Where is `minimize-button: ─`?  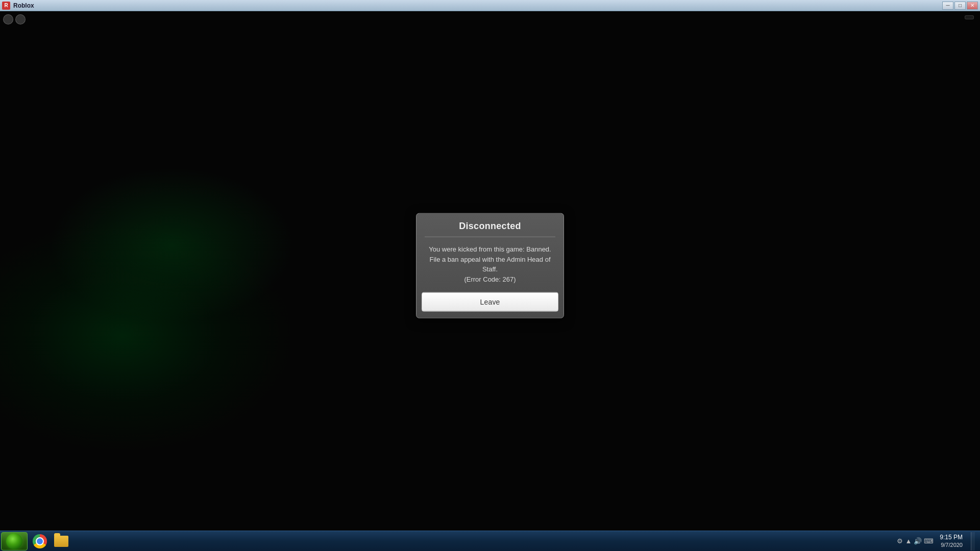 minimize-button: ─ is located at coordinates (948, 6).